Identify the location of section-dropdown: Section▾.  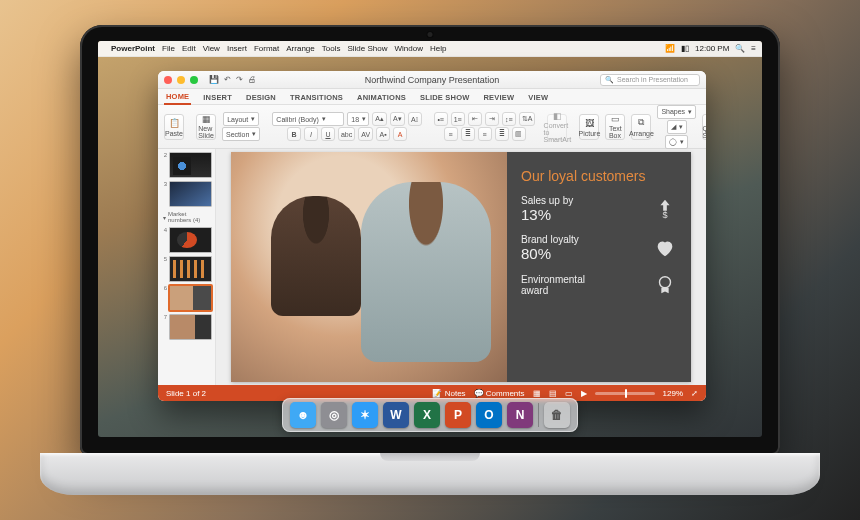
(241, 134).